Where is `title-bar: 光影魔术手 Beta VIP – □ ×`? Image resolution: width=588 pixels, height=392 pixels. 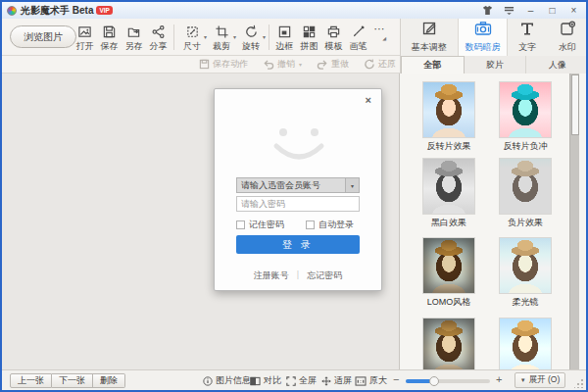
title-bar: 光影魔术手 Beta VIP – □ × is located at coordinates (294, 10).